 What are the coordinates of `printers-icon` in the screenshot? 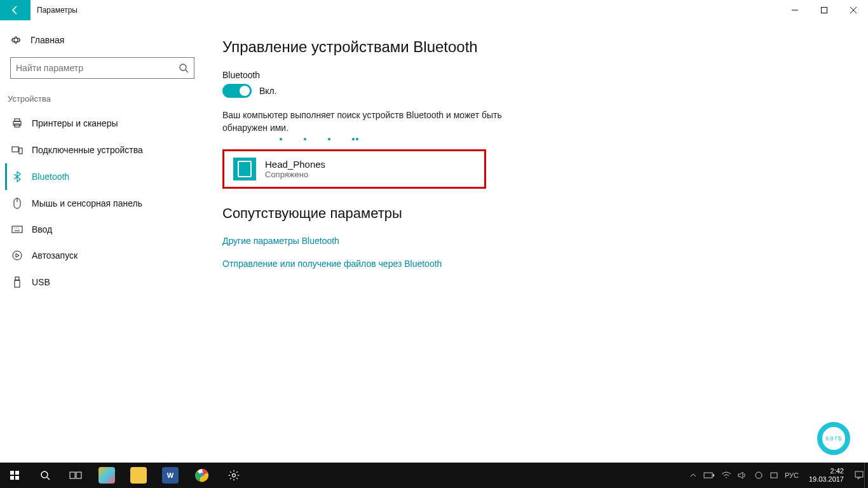 It's located at (17, 123).